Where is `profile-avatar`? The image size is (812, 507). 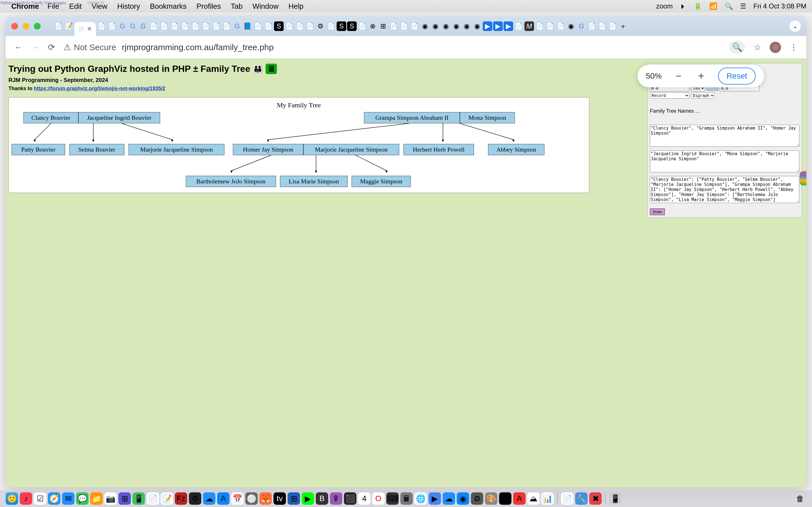 profile-avatar is located at coordinates (775, 47).